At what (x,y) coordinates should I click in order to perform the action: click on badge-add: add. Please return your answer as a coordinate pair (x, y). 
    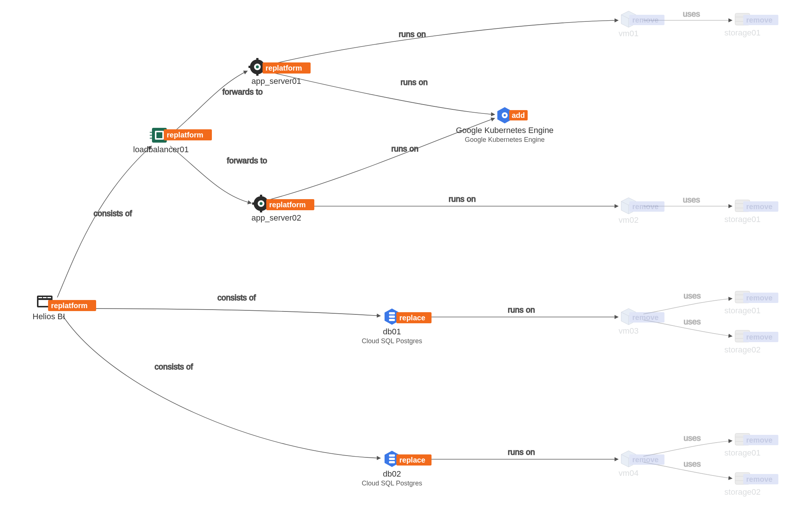
    Looking at the image, I should click on (518, 115).